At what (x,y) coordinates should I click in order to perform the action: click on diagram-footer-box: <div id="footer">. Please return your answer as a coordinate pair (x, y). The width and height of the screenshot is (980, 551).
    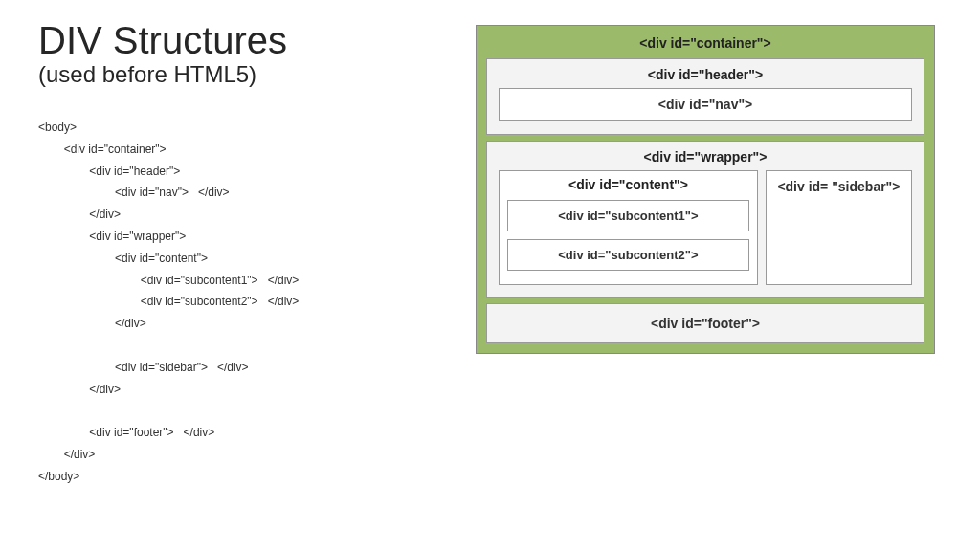
    Looking at the image, I should click on (705, 323).